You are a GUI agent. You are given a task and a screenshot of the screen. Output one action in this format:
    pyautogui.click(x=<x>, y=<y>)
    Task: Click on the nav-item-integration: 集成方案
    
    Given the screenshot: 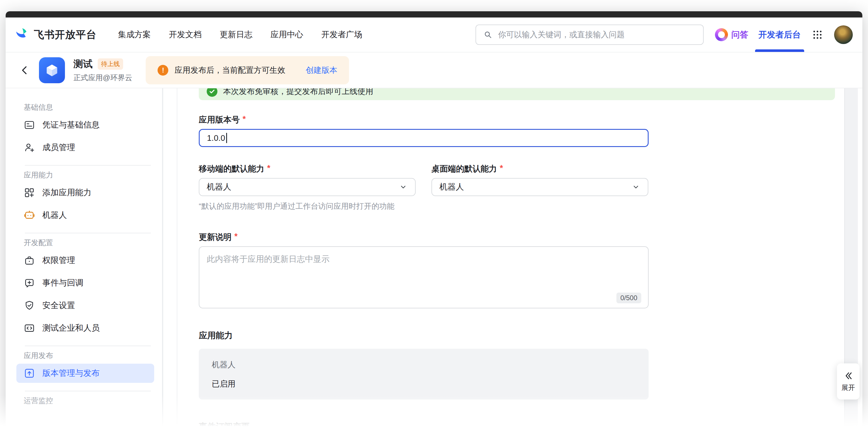 What is the action you would take?
    pyautogui.click(x=134, y=35)
    